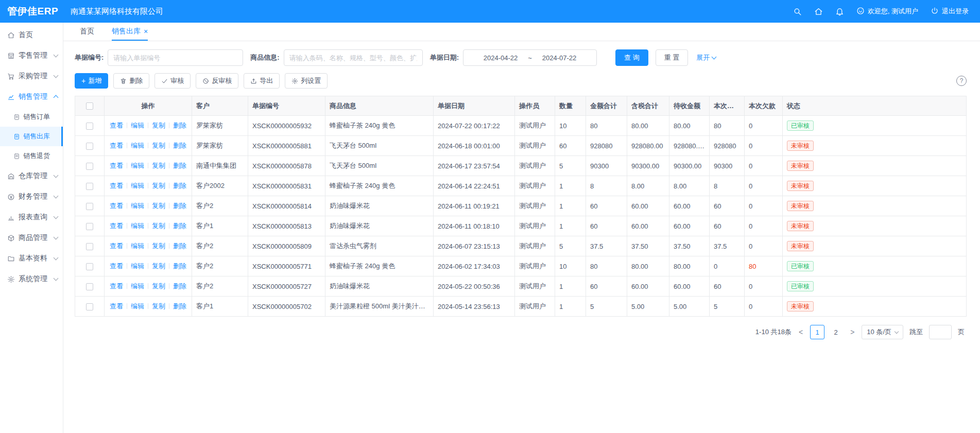  Describe the element at coordinates (175, 58) in the screenshot. I see `doc-no-input` at that location.